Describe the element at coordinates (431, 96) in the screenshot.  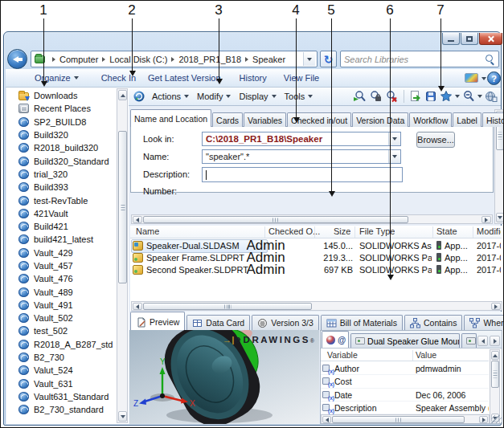
I see `save-search-icon` at that location.